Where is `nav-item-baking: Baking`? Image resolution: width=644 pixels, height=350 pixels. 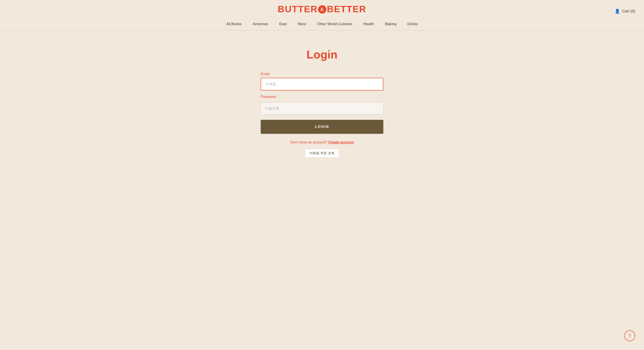
nav-item-baking: Baking is located at coordinates (391, 24).